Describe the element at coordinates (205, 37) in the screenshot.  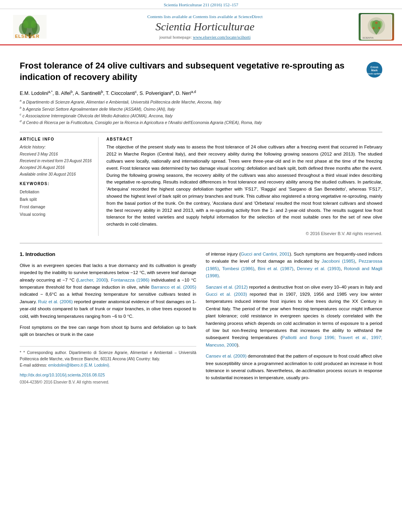
I see `journal-homepage: journal homepage: www.elsevier.com/locat…` at that location.